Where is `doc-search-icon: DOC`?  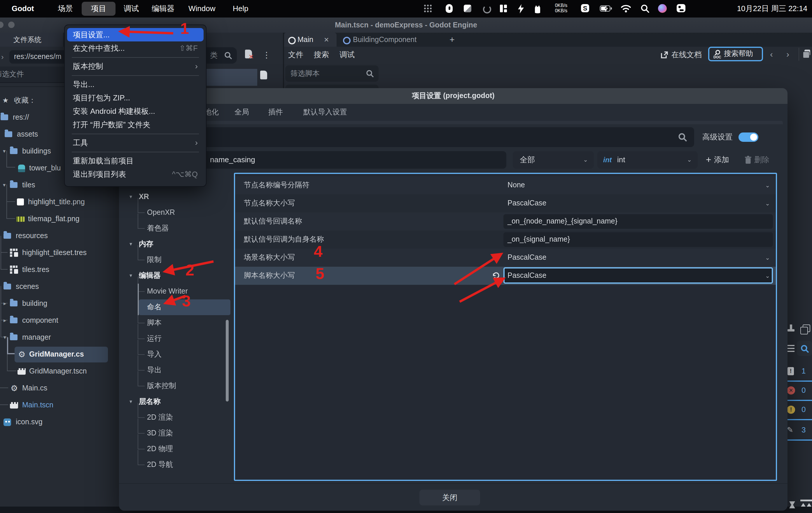
doc-search-icon: DOC is located at coordinates (717, 54).